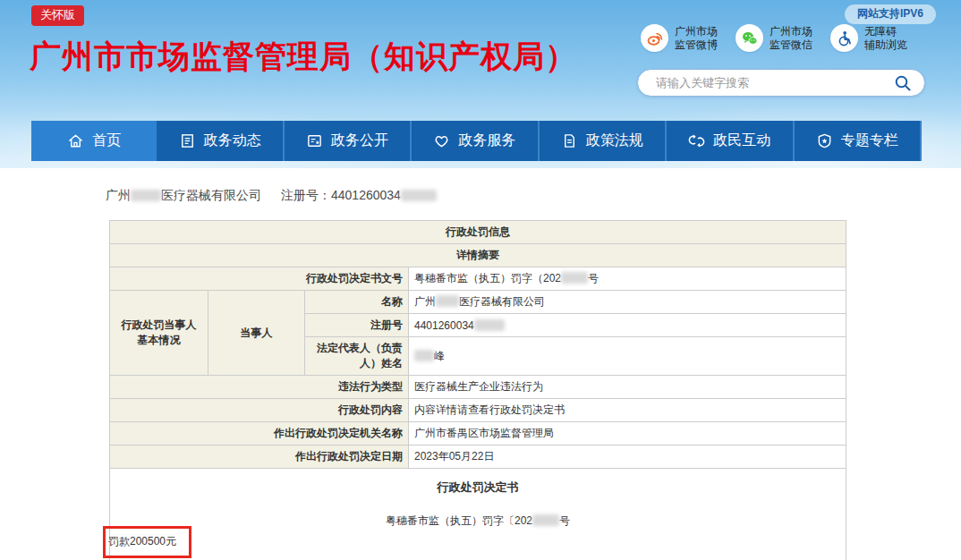 The image size is (961, 560). Describe the element at coordinates (628, 411) in the screenshot. I see `row-value: 内容详情请查看行政处罚决定书` at that location.